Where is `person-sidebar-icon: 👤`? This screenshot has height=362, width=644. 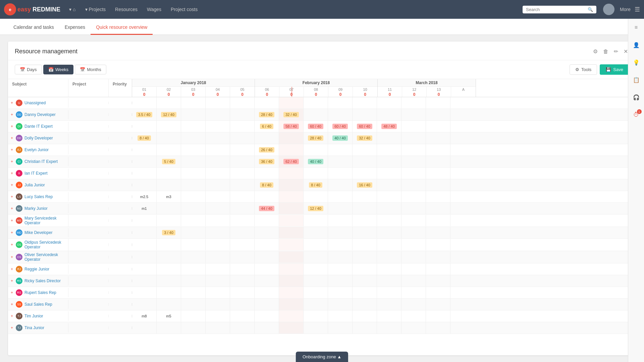 person-sidebar-icon: 👤 is located at coordinates (636, 45).